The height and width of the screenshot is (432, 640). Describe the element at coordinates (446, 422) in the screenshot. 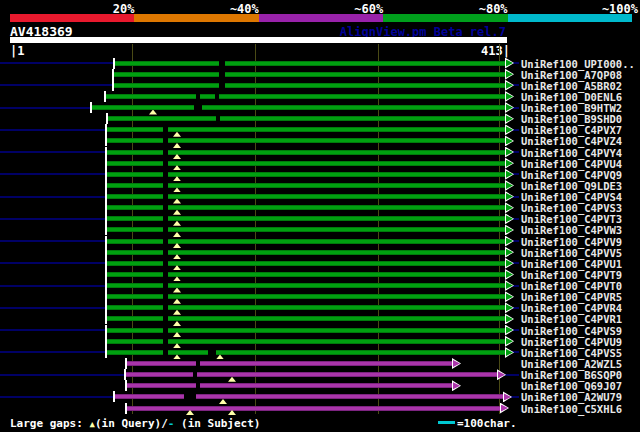

I see `ruler-scale-icon` at that location.